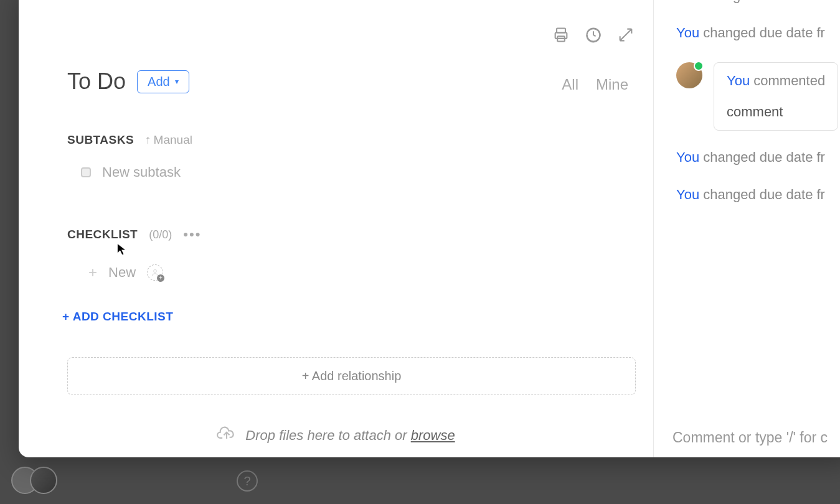 This screenshot has height=504, width=840. What do you see at coordinates (101, 140) in the screenshot?
I see `subtasks-label: SUBTASKS` at bounding box center [101, 140].